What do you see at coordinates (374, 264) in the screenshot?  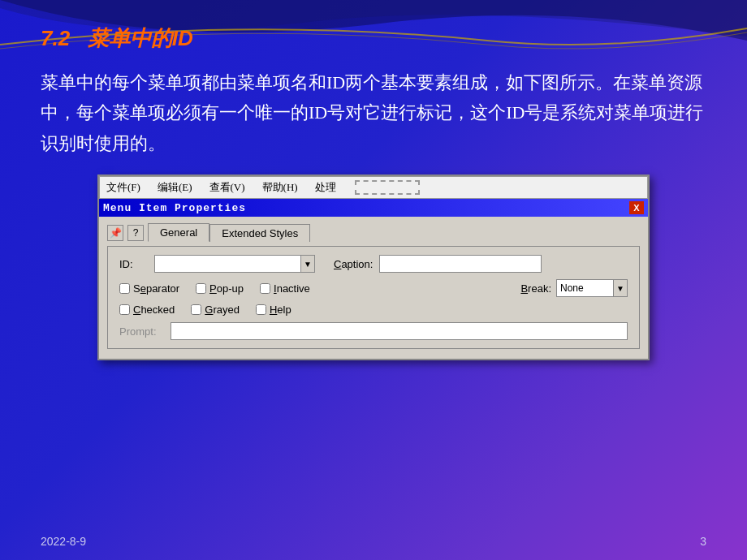 I see `id-caption-row: ID: ▼ Caption:` at bounding box center [374, 264].